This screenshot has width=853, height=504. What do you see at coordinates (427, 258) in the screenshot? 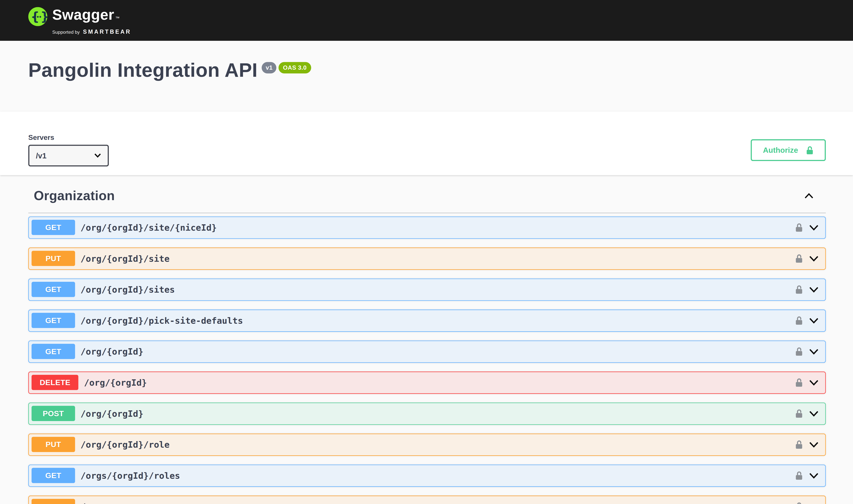
I see `operation-summary: PUT /org/{orgId}/site` at bounding box center [427, 258].